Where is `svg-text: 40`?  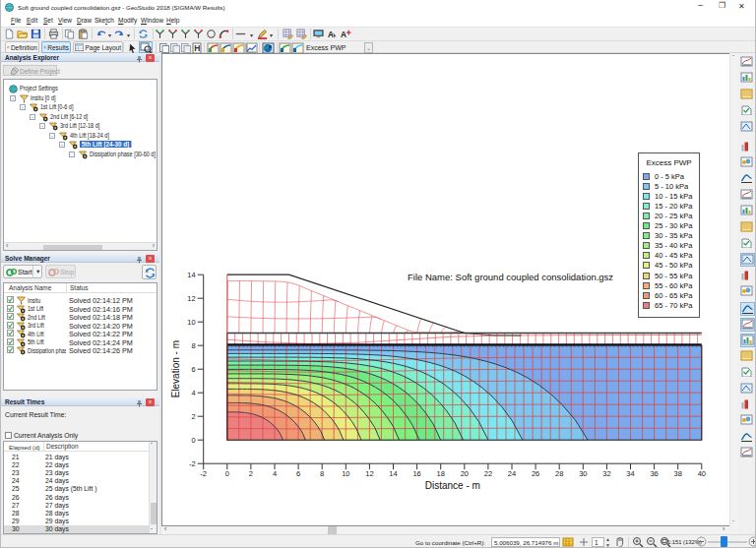 svg-text: 40 is located at coordinates (702, 474).